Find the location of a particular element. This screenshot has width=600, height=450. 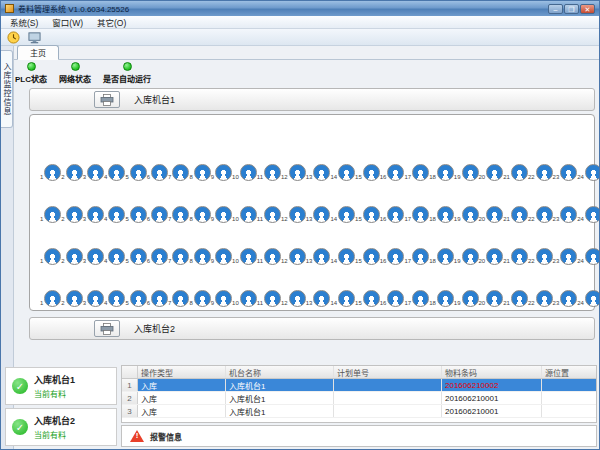

table-header-cell: 源位置 is located at coordinates (570, 372).